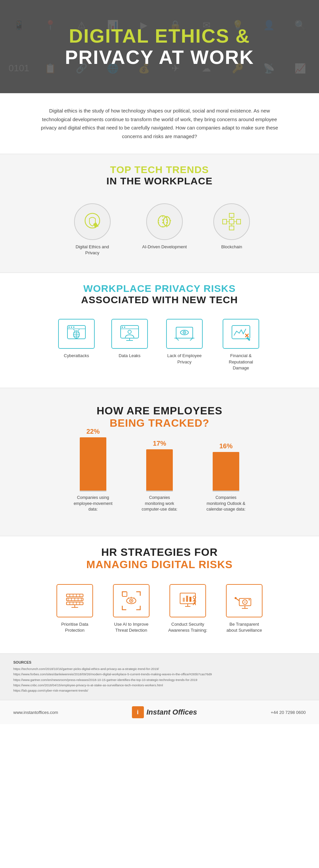  Describe the element at coordinates (188, 600) in the screenshot. I see `presentation-svg` at that location.